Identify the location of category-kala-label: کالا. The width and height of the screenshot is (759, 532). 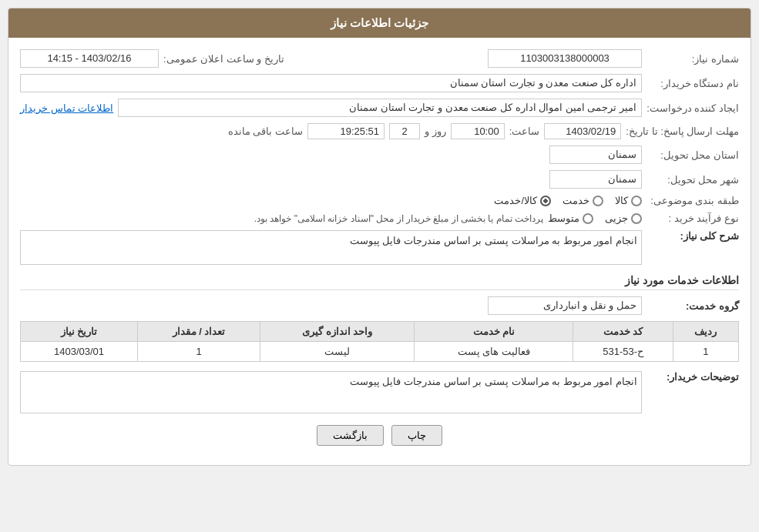
(621, 200).